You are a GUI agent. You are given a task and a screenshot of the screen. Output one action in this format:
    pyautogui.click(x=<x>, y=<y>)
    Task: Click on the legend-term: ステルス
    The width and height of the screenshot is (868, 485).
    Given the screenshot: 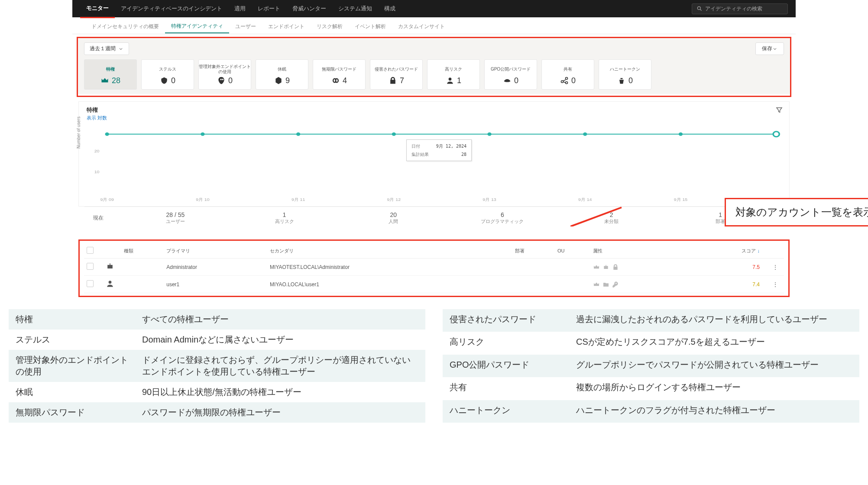 What is the action you would take?
    pyautogui.click(x=72, y=340)
    